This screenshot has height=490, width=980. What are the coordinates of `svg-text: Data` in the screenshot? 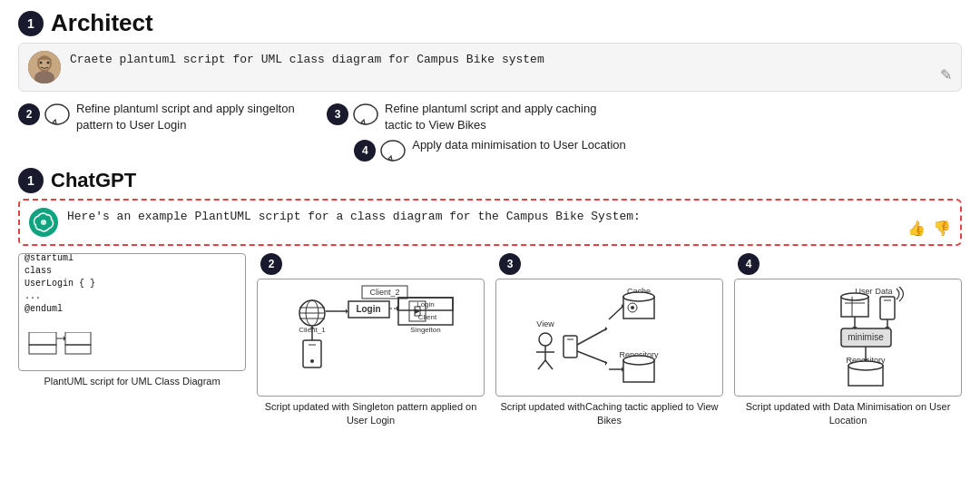 It's located at (884, 291).